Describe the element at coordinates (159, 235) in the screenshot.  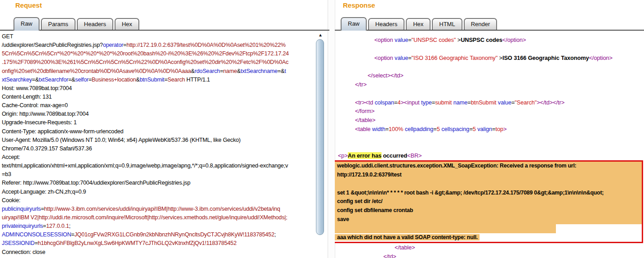
I see `request-line: ADMINCONSOLESESSION=JQ01cgFVw2RXG1LCGnb9…` at that location.